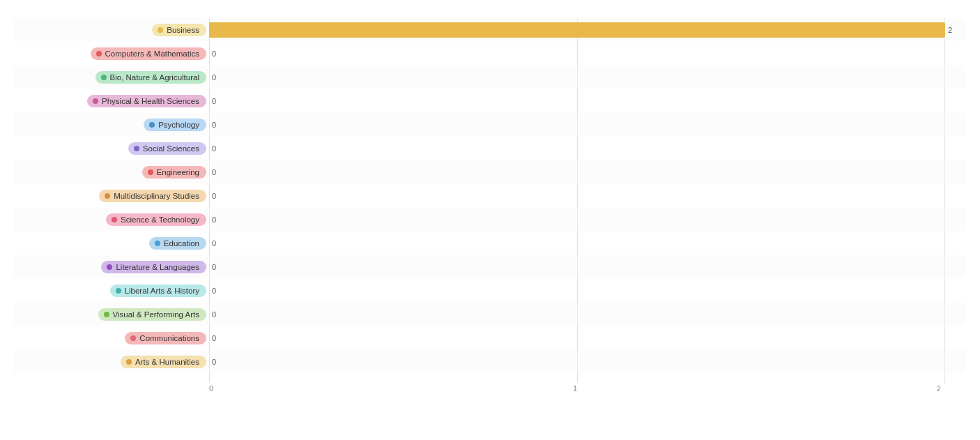 The width and height of the screenshot is (980, 440). I want to click on bar-pill: Bio, Nature & Agricultural, so click(151, 77).